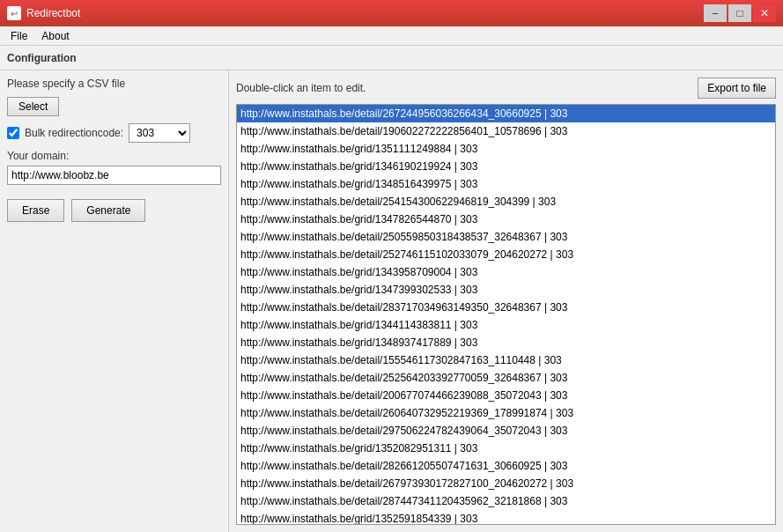 The width and height of the screenshot is (783, 532). Describe the element at coordinates (506, 237) in the screenshot. I see `list-item: http://www.instathals.be/detail/25055985…` at that location.